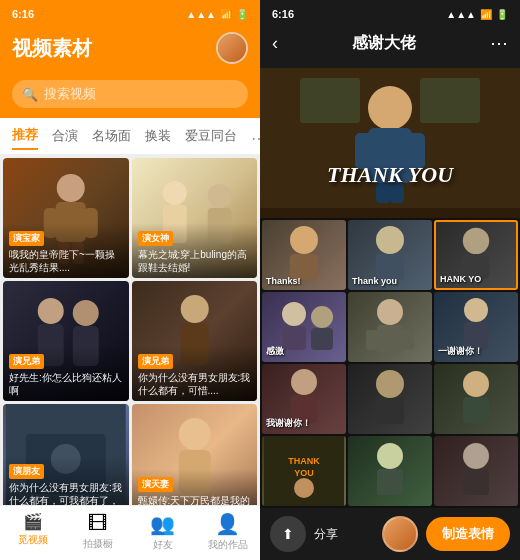 This screenshot has height=560, width=520. What do you see at coordinates (156, 238) in the screenshot?
I see `video-tag-2: 演女神` at bounding box center [156, 238].